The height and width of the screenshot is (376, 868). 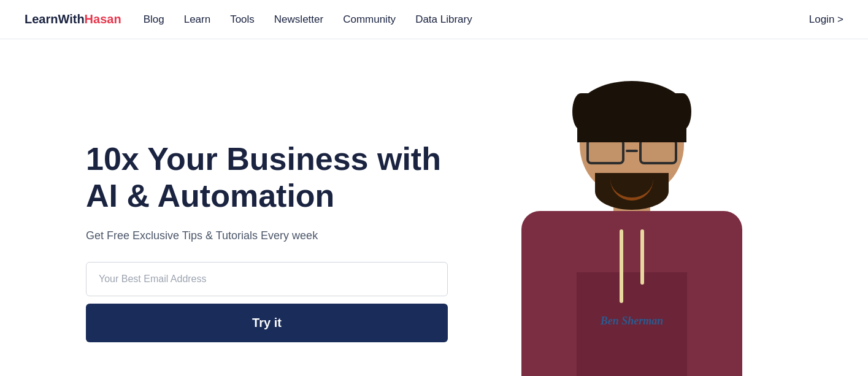 What do you see at coordinates (369, 20) in the screenshot?
I see `nav-community: Community` at bounding box center [369, 20].